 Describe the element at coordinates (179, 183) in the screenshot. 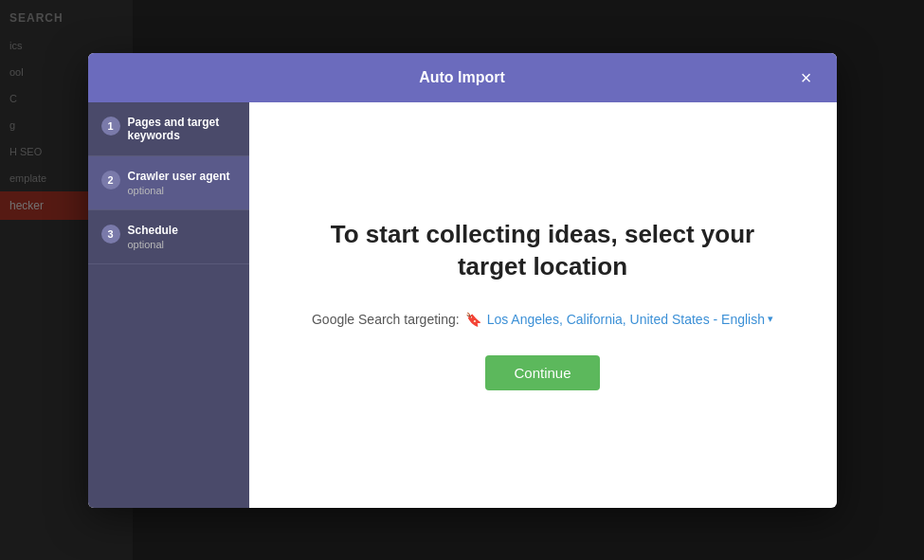

I see `step-2-text: Crawler user agent optional` at that location.